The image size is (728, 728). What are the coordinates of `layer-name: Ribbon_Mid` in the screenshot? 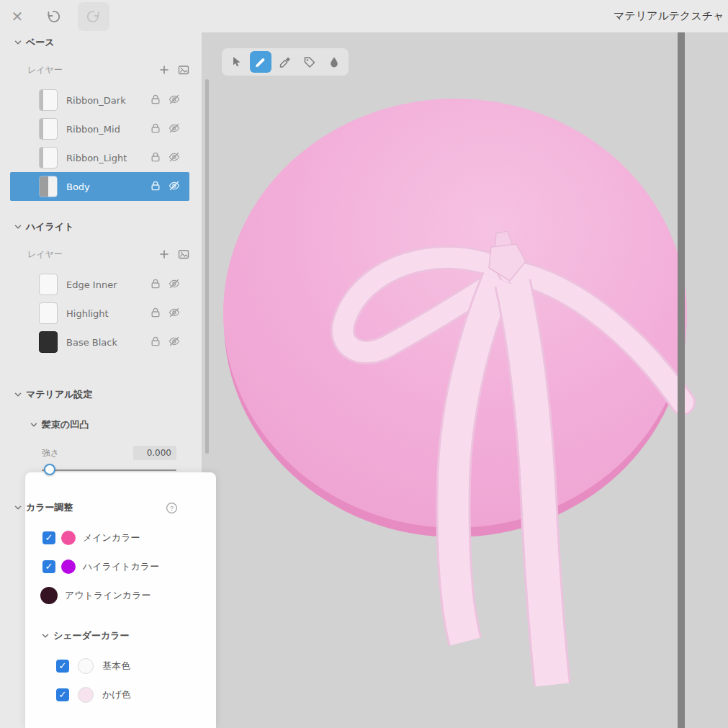 It's located at (94, 130).